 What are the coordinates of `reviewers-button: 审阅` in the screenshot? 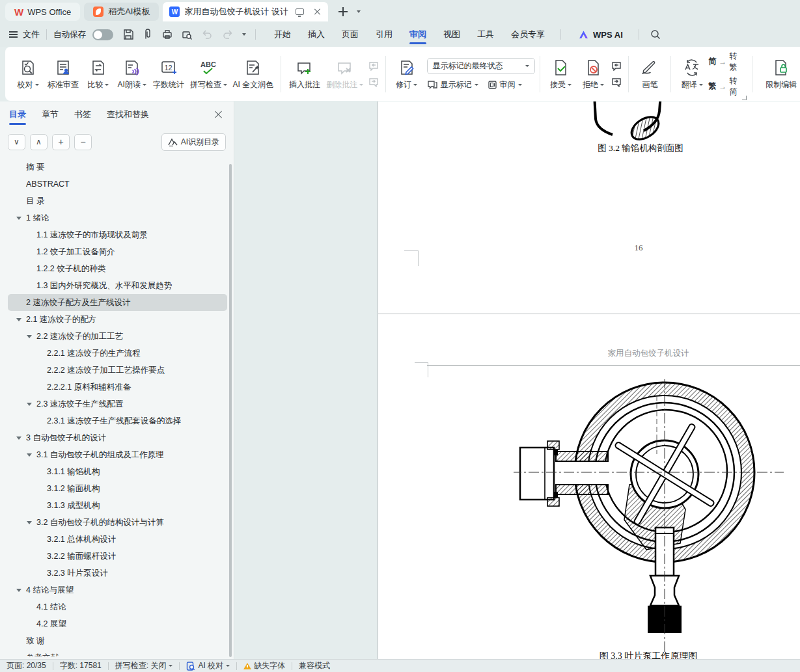 It's located at (505, 85).